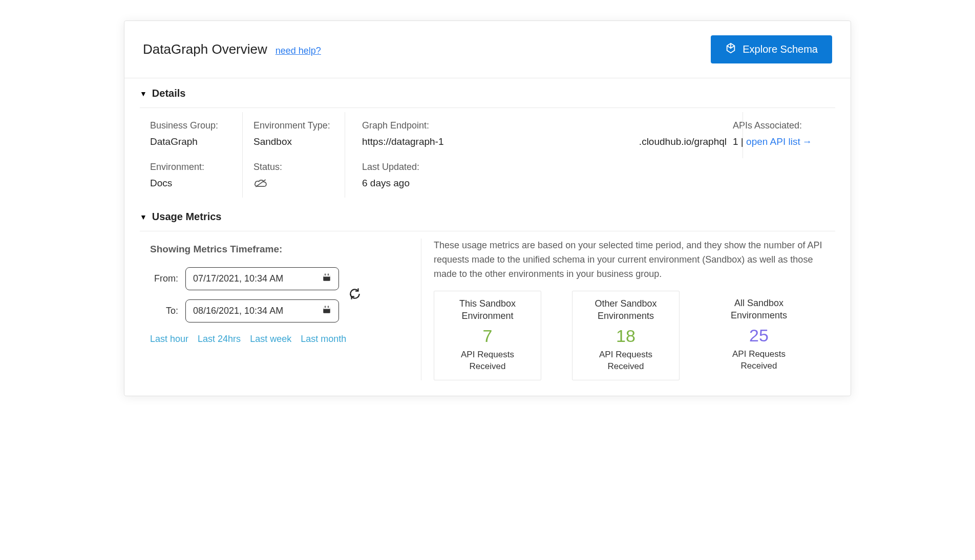  I want to click on card-value: 18, so click(626, 336).